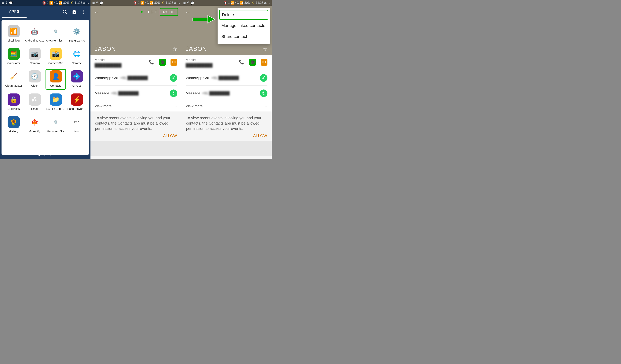 This screenshot has height=364, width=621. Describe the element at coordinates (77, 132) in the screenshot. I see `app-label: imo` at that location.